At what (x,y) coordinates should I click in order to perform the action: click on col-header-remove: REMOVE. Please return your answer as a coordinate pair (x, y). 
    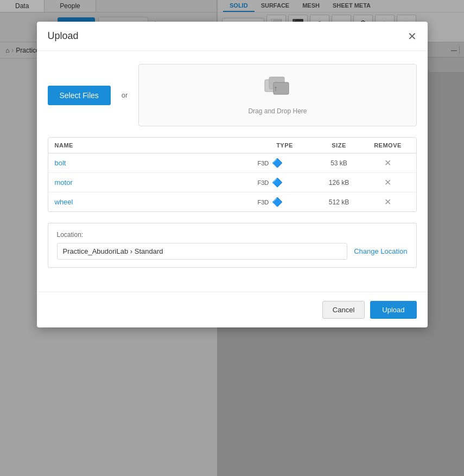
    Looking at the image, I should click on (388, 145).